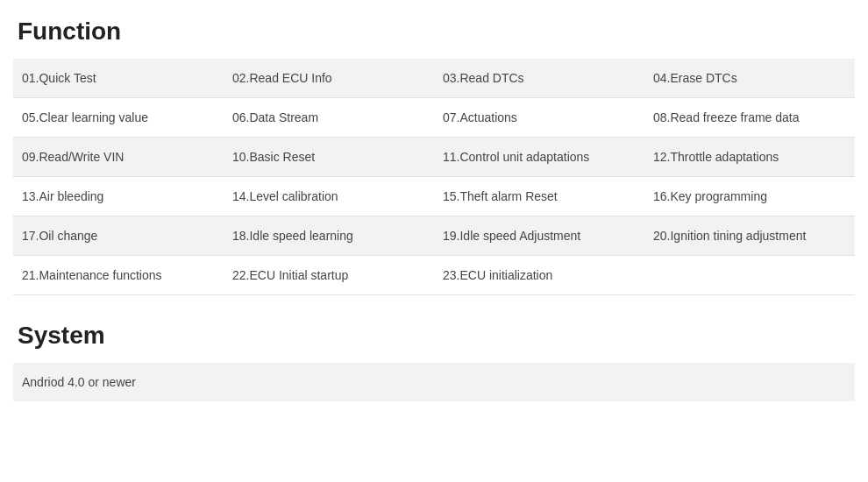  I want to click on function-item: 13.Air bleeding, so click(118, 196).